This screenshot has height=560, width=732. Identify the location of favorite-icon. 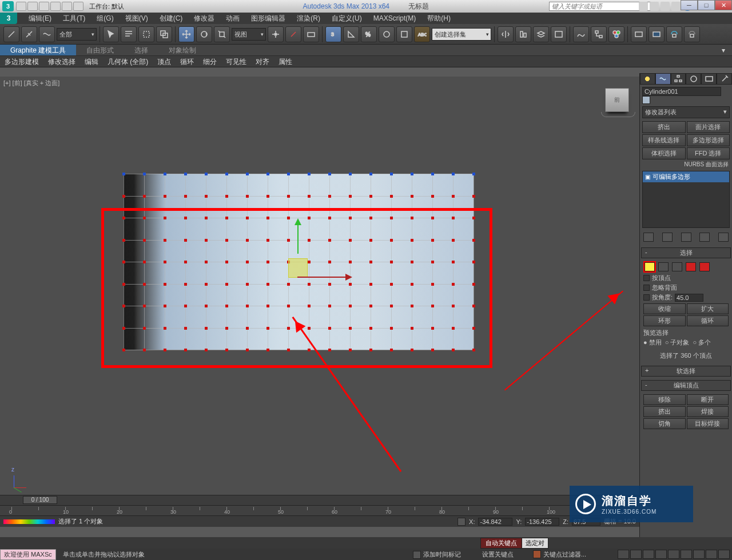
(676, 6).